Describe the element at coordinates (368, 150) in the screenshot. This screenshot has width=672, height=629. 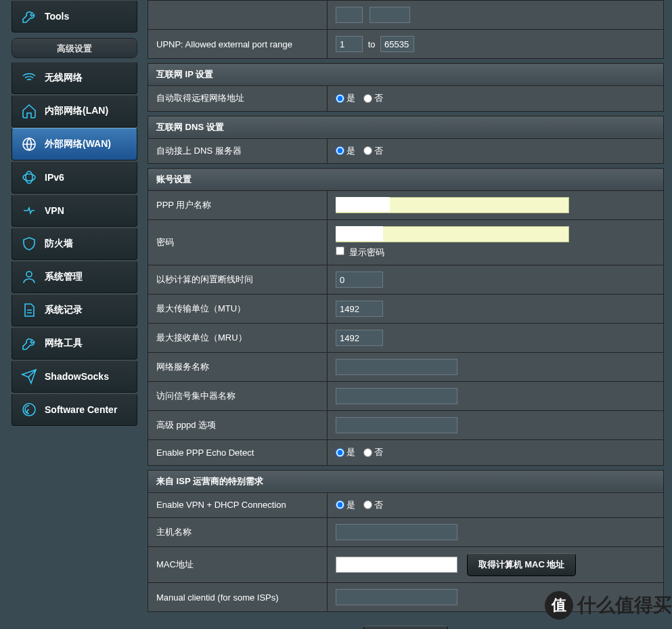
I see `auto-dns-no-radio` at that location.